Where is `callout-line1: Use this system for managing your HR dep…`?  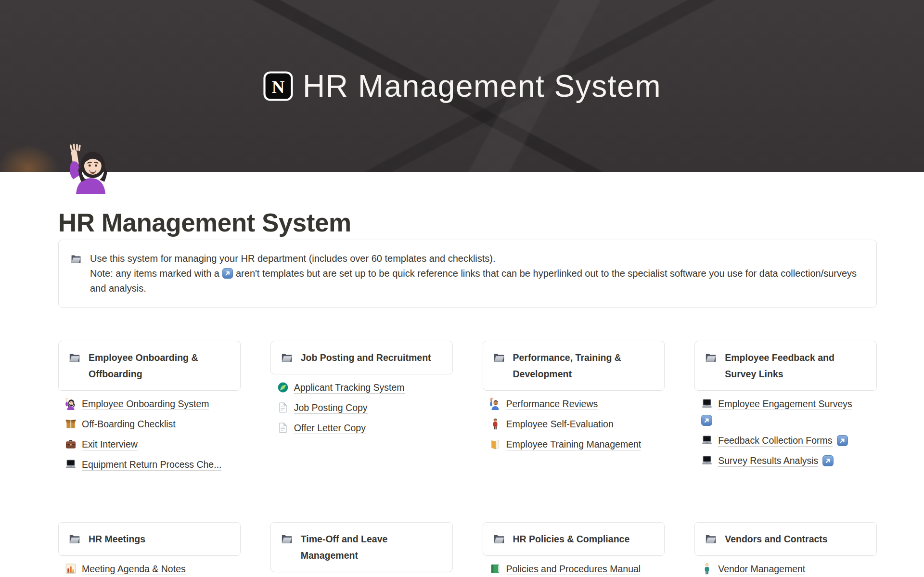 callout-line1: Use this system for managing your HR dep… is located at coordinates (293, 258).